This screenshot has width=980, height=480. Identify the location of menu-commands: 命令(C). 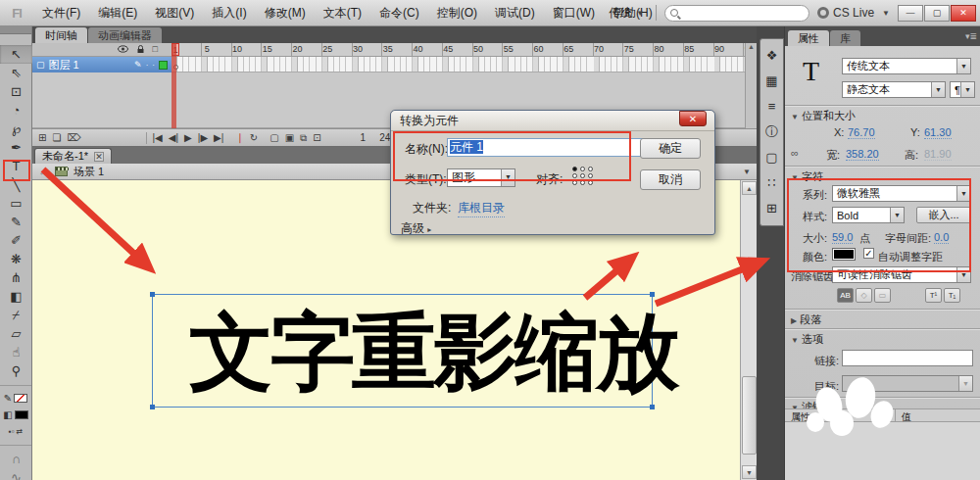
(400, 13).